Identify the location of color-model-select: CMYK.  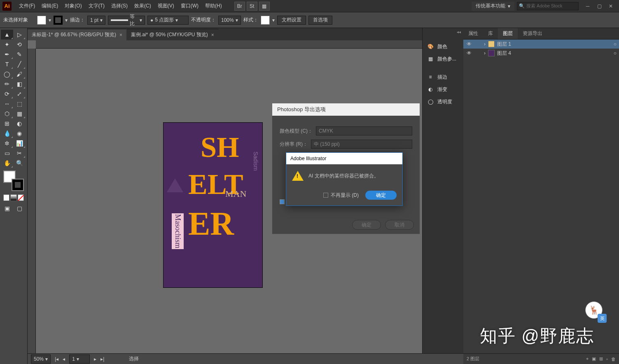
(364, 131).